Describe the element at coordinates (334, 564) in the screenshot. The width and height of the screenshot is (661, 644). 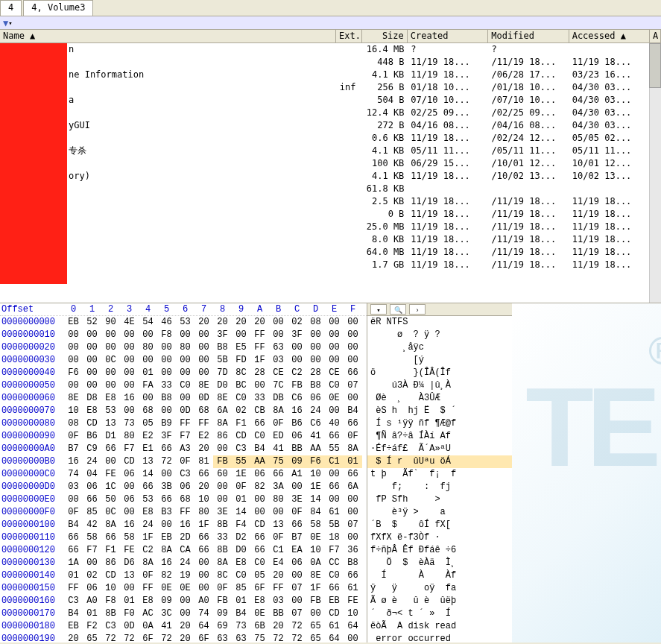
I see `hex-byte: CC` at that location.